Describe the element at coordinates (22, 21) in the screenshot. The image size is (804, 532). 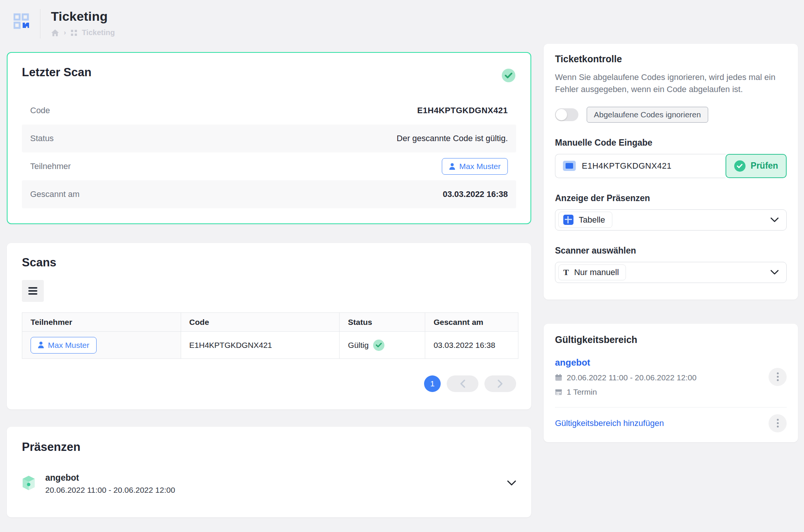
I see `app-qr-logo-icon` at that location.